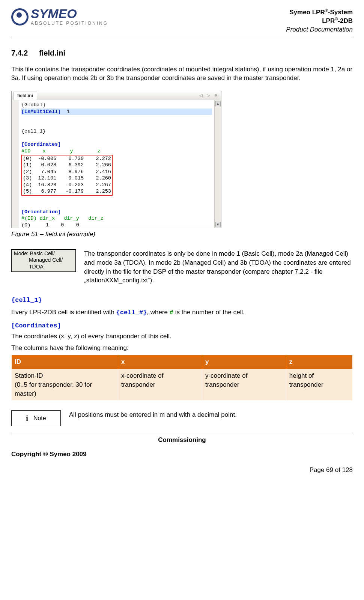  Describe the element at coordinates (319, 384) in the screenshot. I see `col-desc-z: height of transponder` at that location.